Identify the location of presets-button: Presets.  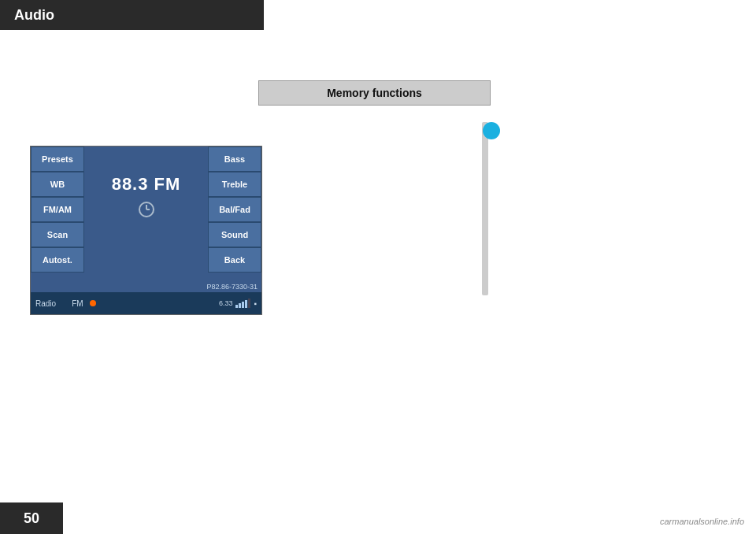
(57, 159).